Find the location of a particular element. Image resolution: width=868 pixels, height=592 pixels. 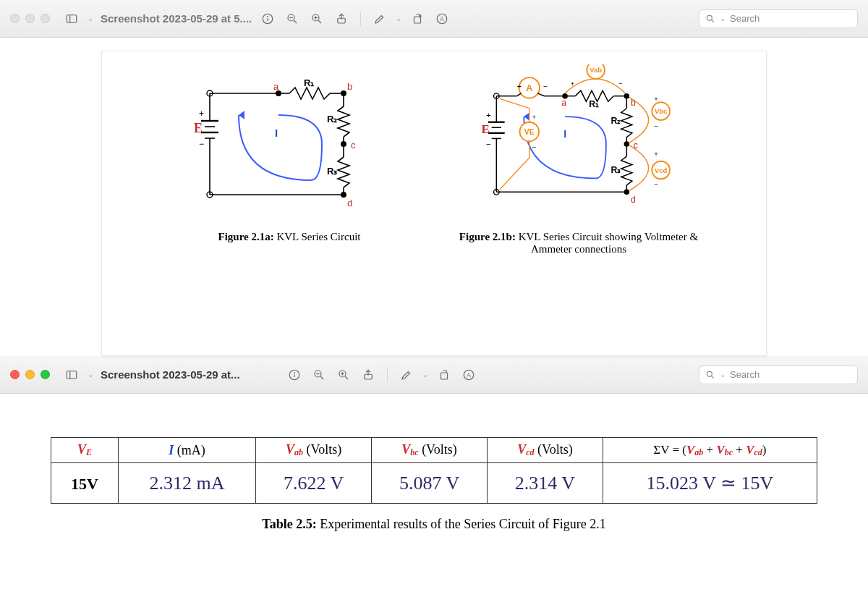

svg-text: VE is located at coordinates (529, 132).